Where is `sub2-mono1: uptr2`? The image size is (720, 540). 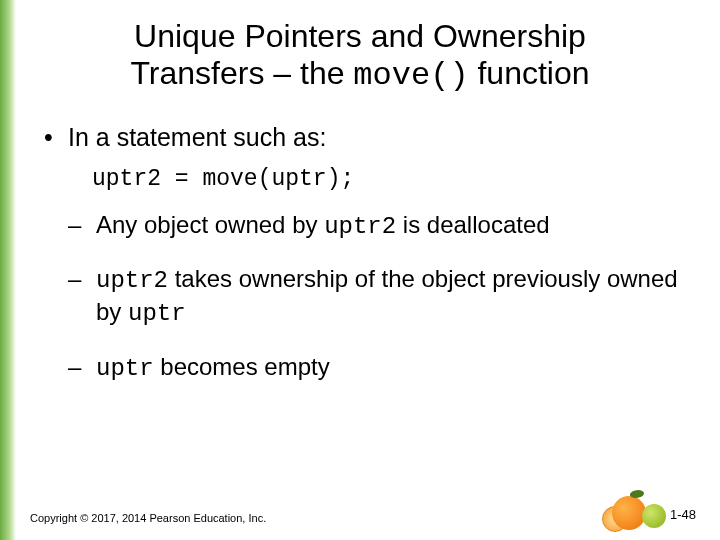 sub2-mono1: uptr2 is located at coordinates (132, 280).